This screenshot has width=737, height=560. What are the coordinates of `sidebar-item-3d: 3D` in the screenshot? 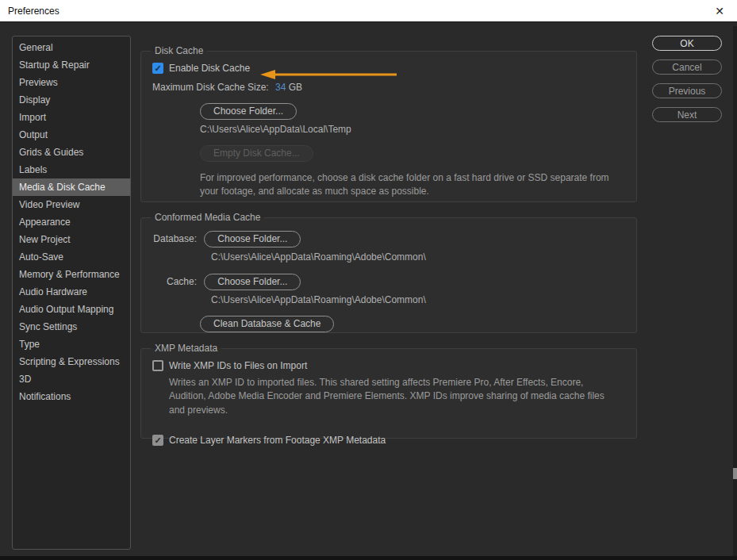 It's located at (71, 379).